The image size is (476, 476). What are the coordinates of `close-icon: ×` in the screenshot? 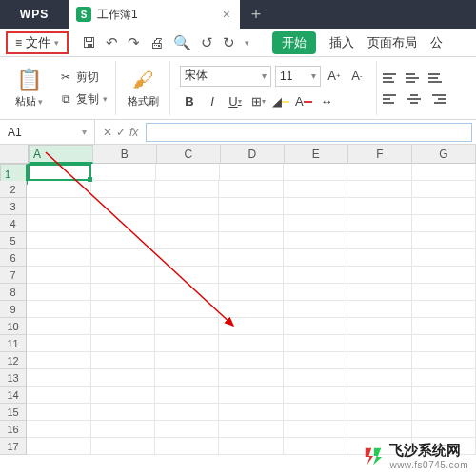 It's located at (227, 14).